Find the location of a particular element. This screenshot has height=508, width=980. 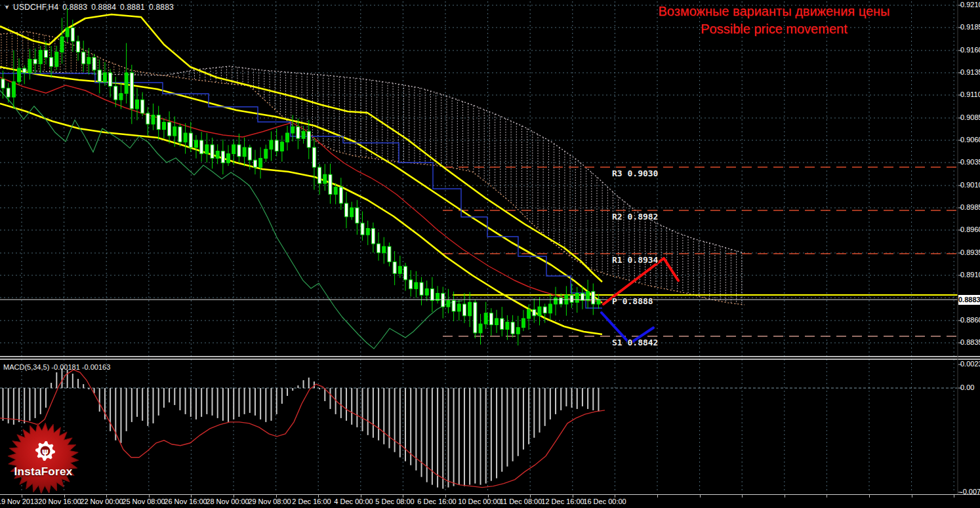

price-axis-label: 0.8960 is located at coordinates (970, 229).